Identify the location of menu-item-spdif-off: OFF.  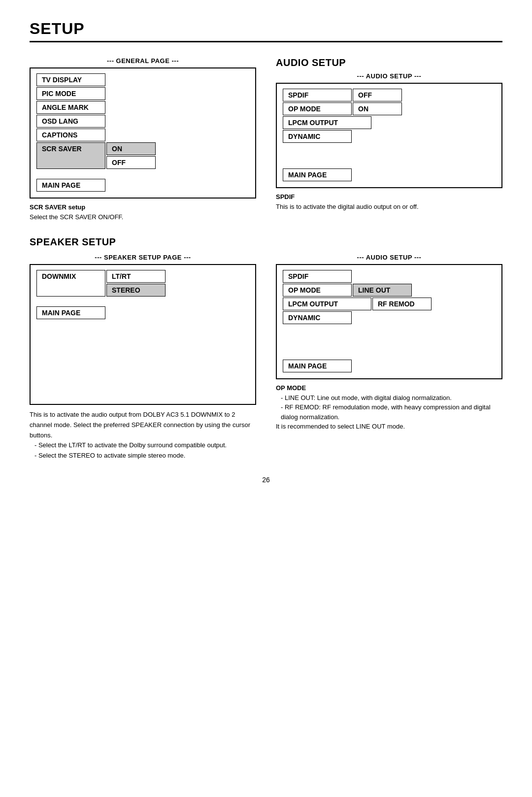
(377, 95).